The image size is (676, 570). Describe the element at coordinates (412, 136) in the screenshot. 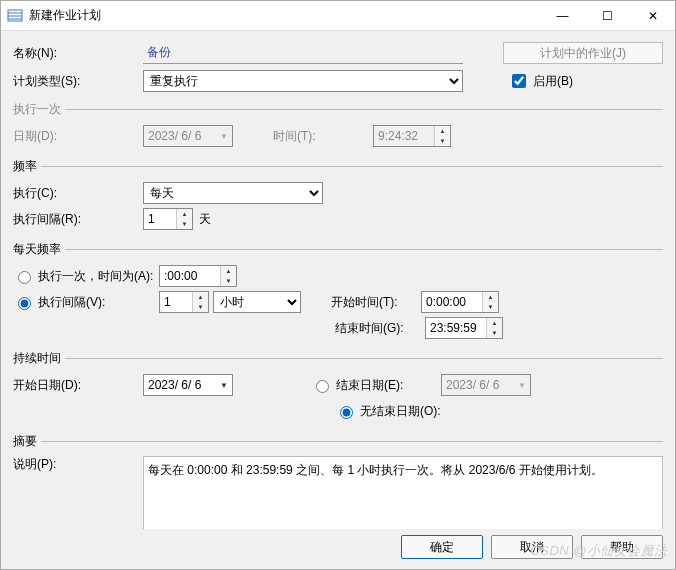

I see `once-time-spinner: ▲▼` at that location.